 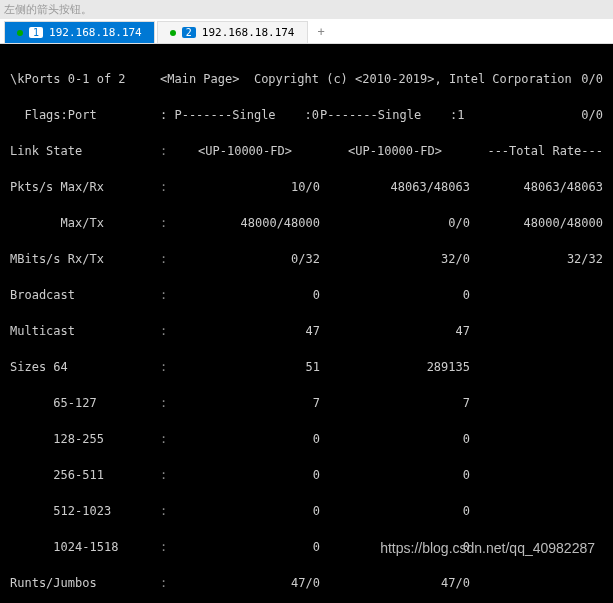 I want to click on flags-label: Flags:Port, so click(x=85, y=115).